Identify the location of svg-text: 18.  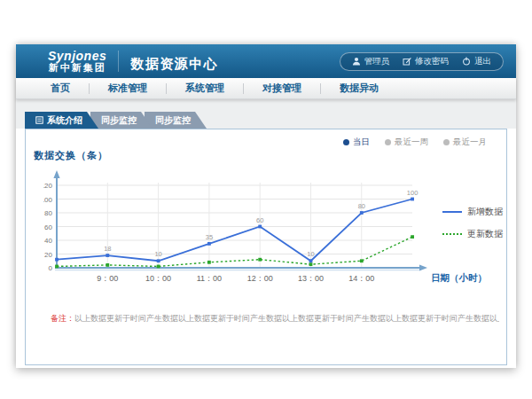
(107, 248).